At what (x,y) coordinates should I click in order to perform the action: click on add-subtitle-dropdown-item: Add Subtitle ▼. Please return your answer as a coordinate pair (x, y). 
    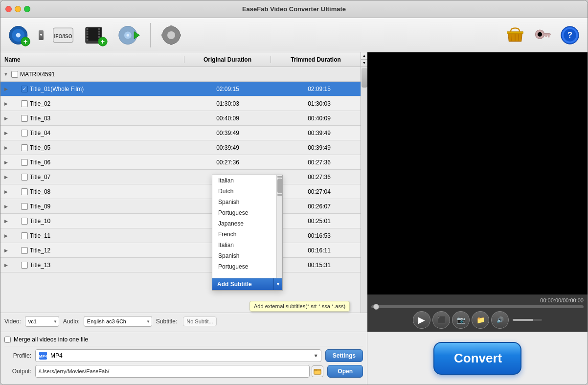
    Looking at the image, I should click on (248, 284).